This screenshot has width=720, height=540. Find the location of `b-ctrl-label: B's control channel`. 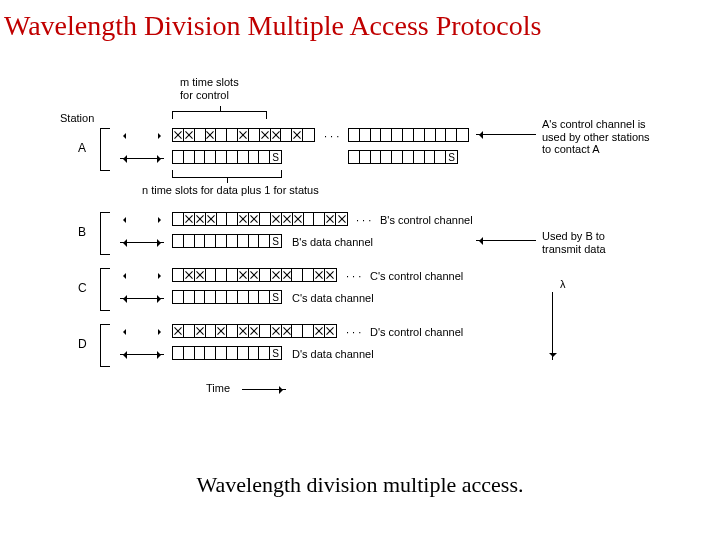

b-ctrl-label: B's control channel is located at coordinates (426, 220).